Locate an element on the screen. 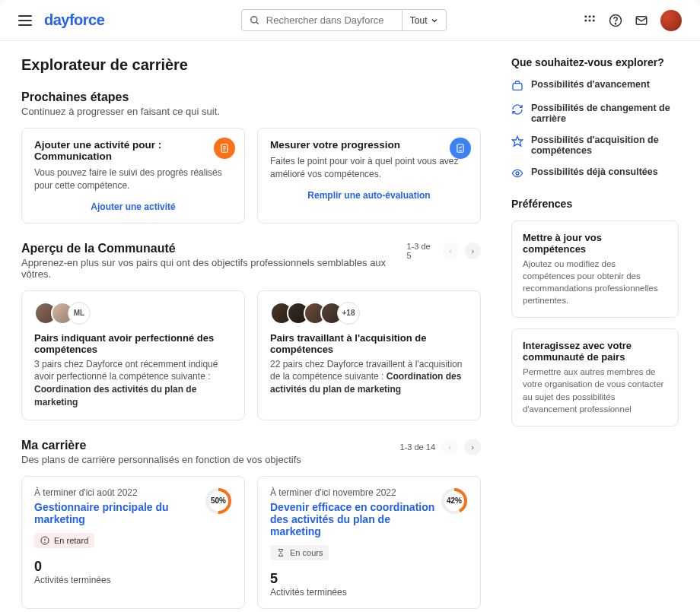  community-card: +18 Pairs travaillant à l'acquisition de… is located at coordinates (369, 356).